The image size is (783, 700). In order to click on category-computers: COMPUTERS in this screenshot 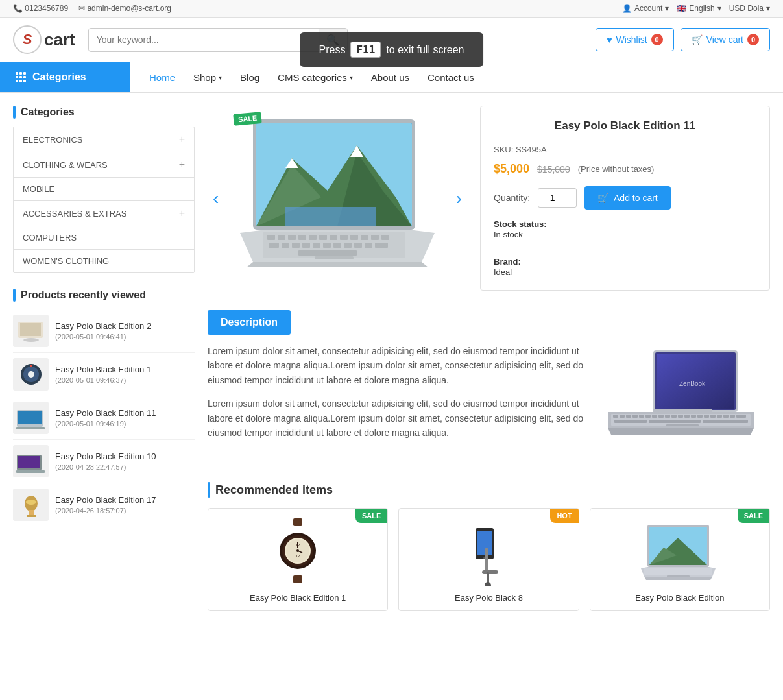, I will do `click(104, 238)`.